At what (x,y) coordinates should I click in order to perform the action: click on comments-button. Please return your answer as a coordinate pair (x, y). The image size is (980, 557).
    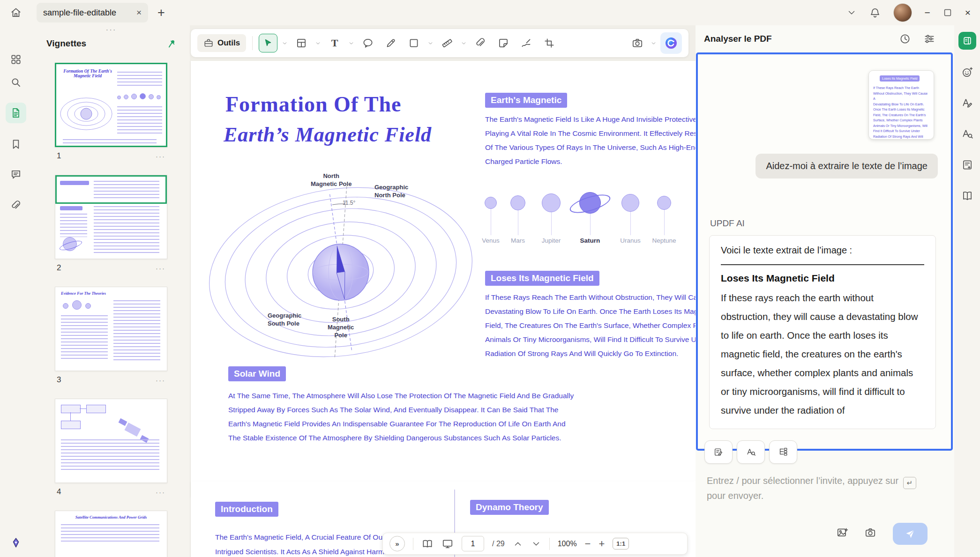
    Looking at the image, I should click on (16, 174).